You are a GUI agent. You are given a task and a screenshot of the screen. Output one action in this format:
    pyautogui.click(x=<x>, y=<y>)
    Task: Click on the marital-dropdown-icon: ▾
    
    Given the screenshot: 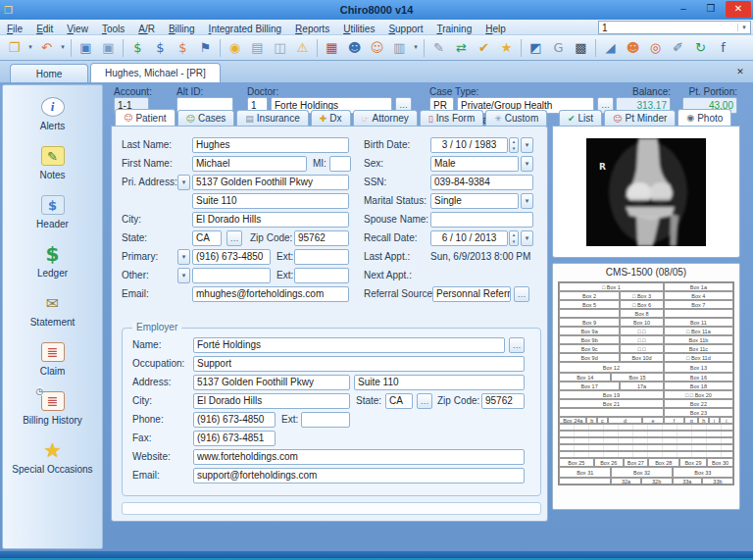 What is the action you would take?
    pyautogui.click(x=527, y=201)
    